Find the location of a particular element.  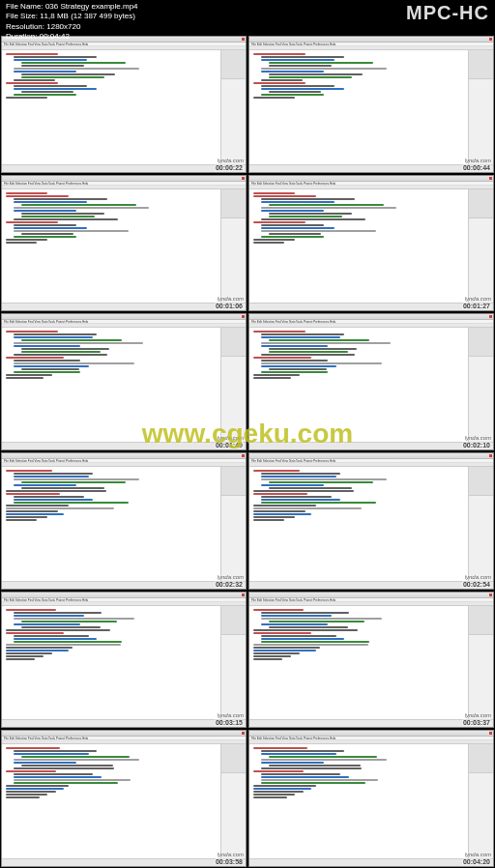

duration-value: 00:04:42 is located at coordinates (54, 37).